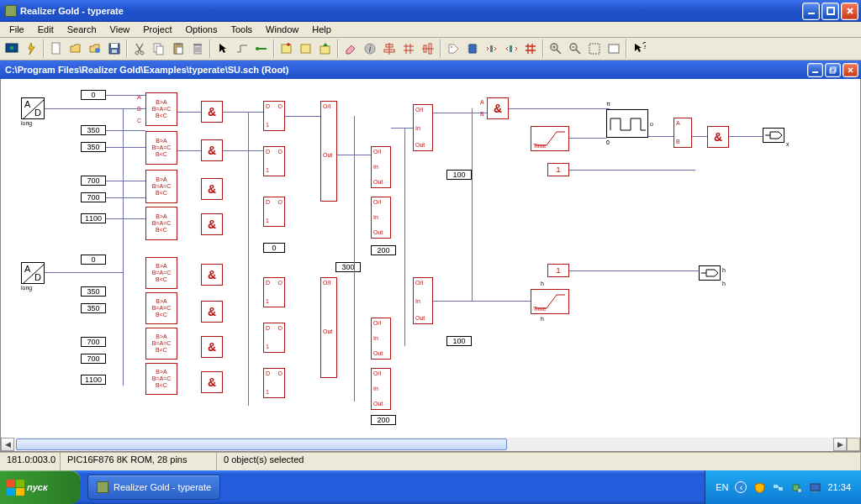  What do you see at coordinates (389, 49) in the screenshot?
I see `toolbar-align-h-icon` at bounding box center [389, 49].